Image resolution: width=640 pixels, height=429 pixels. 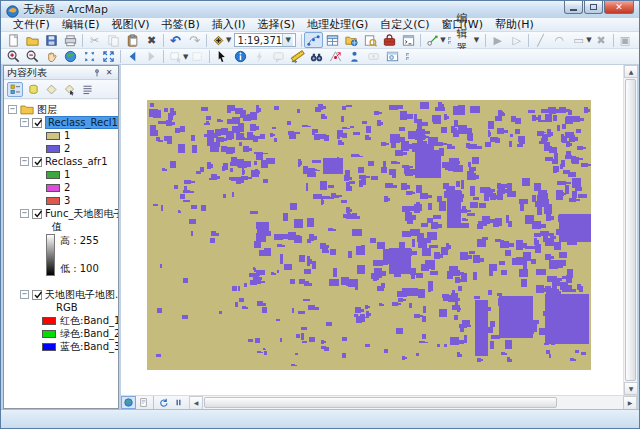 I want to click on open-icon, so click(x=32, y=40).